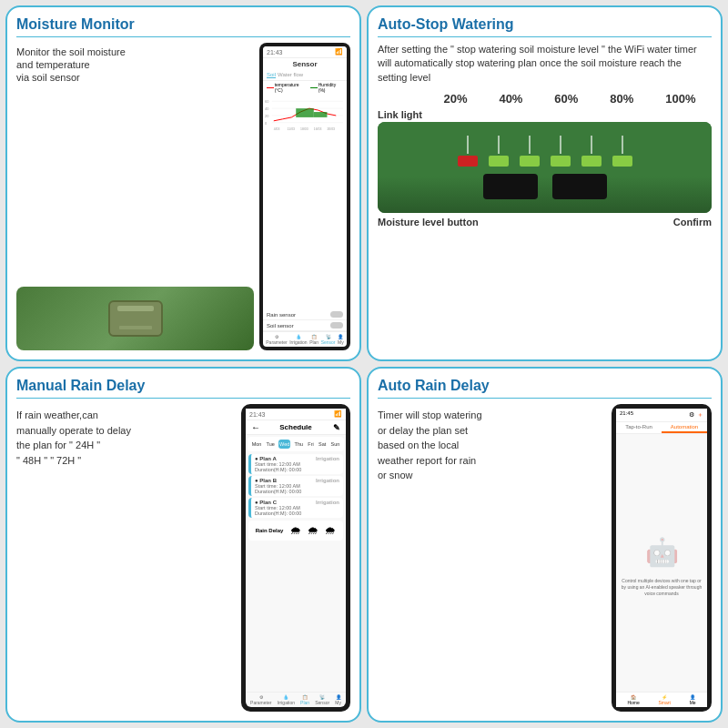  Describe the element at coordinates (664, 700) in the screenshot. I see `nav-smart: ⚡Smart` at that location.